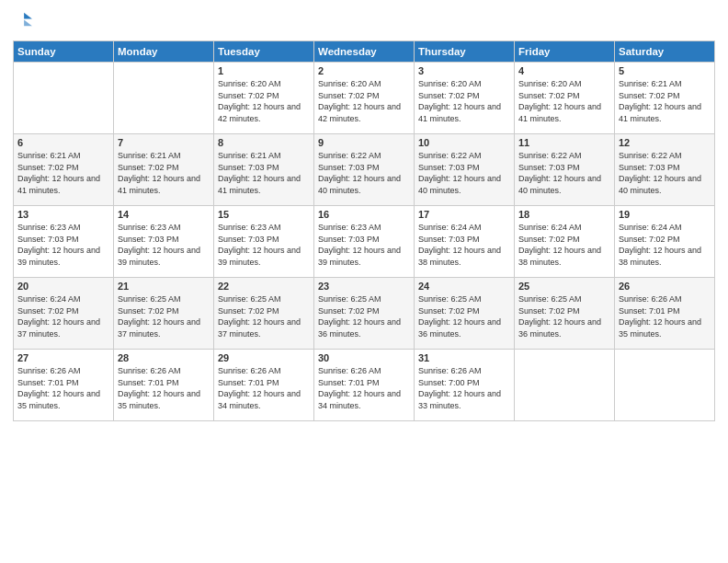  I want to click on day-number: 10, so click(464, 143).